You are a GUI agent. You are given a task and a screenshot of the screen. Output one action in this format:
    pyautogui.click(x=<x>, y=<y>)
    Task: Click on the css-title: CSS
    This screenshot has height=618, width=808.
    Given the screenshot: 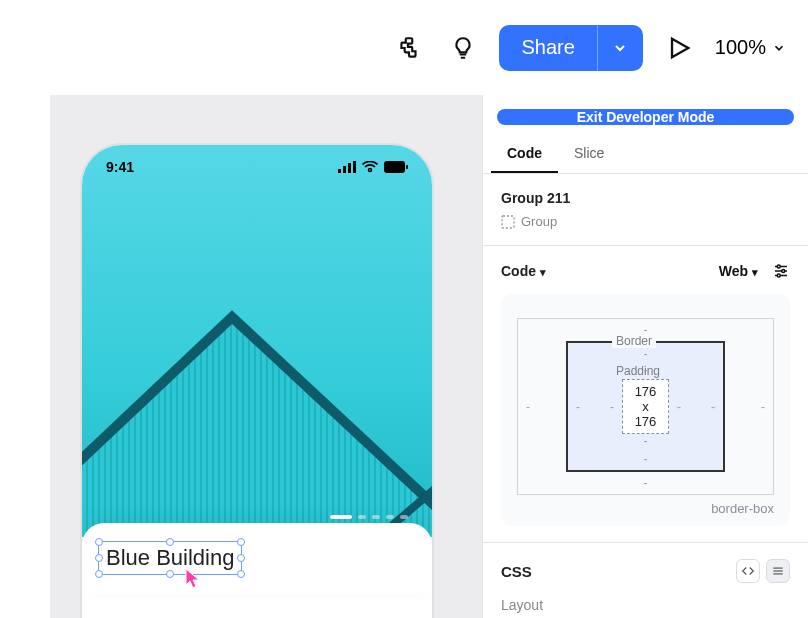 What is the action you would take?
    pyautogui.click(x=516, y=572)
    